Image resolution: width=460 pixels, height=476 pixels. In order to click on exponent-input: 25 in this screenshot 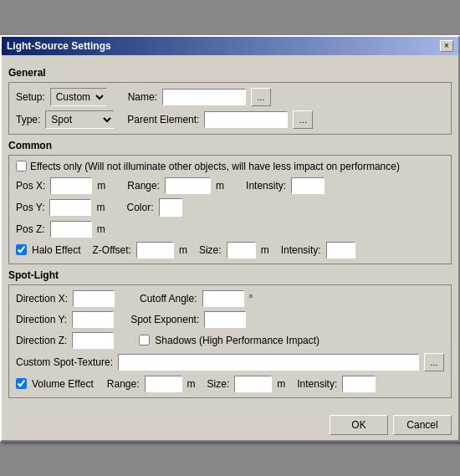, I will do `click(225, 320)`.